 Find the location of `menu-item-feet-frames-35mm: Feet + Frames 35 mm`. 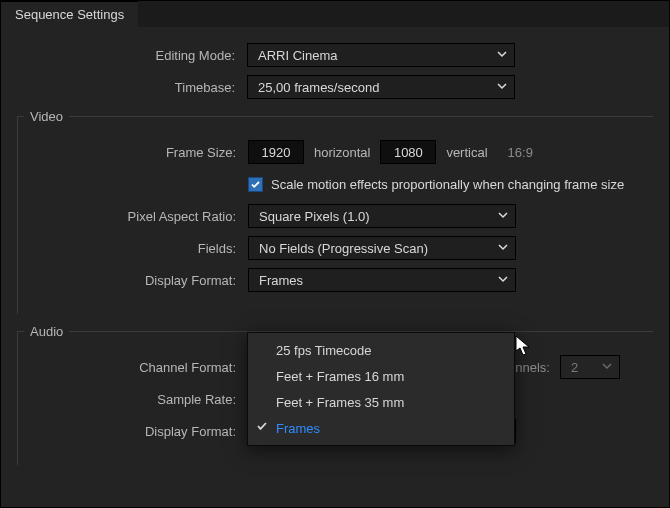

menu-item-feet-frames-35mm: Feet + Frames 35 mm is located at coordinates (381, 402).